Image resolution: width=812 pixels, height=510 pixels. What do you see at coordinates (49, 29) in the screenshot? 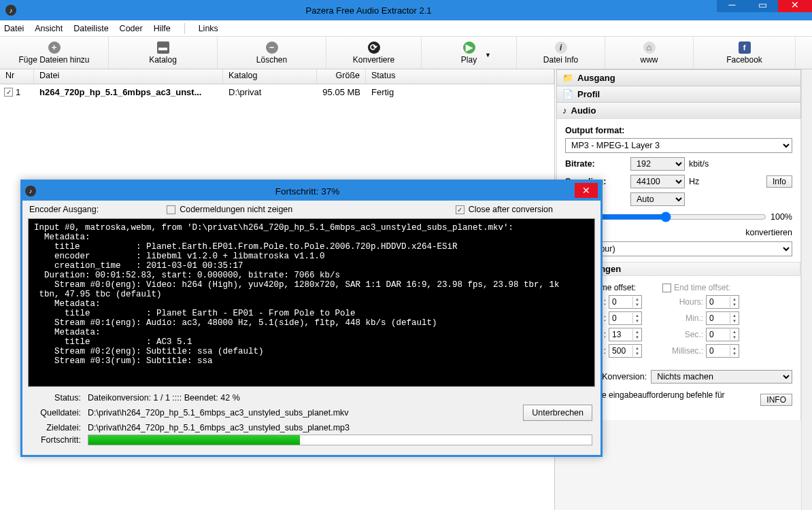
I see `menu-ansicht: Ansicht` at bounding box center [49, 29].